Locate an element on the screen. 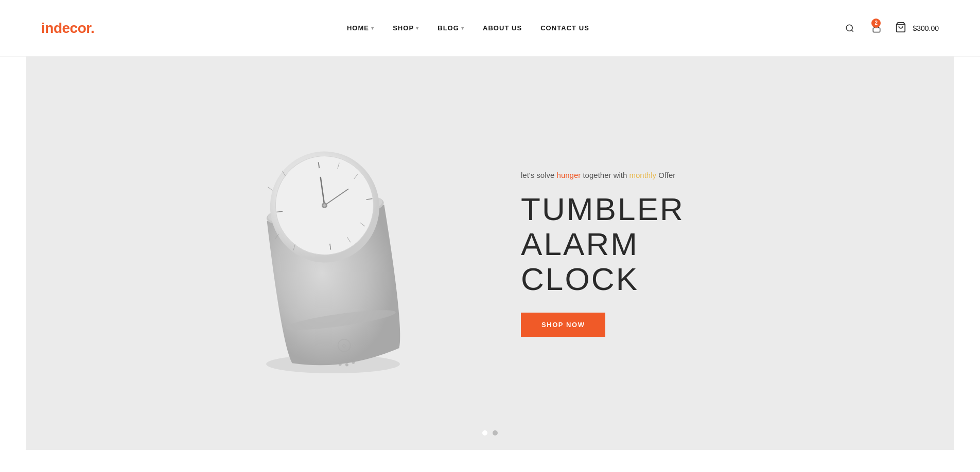  nav-item-blog: BLOG ▾ is located at coordinates (451, 28).